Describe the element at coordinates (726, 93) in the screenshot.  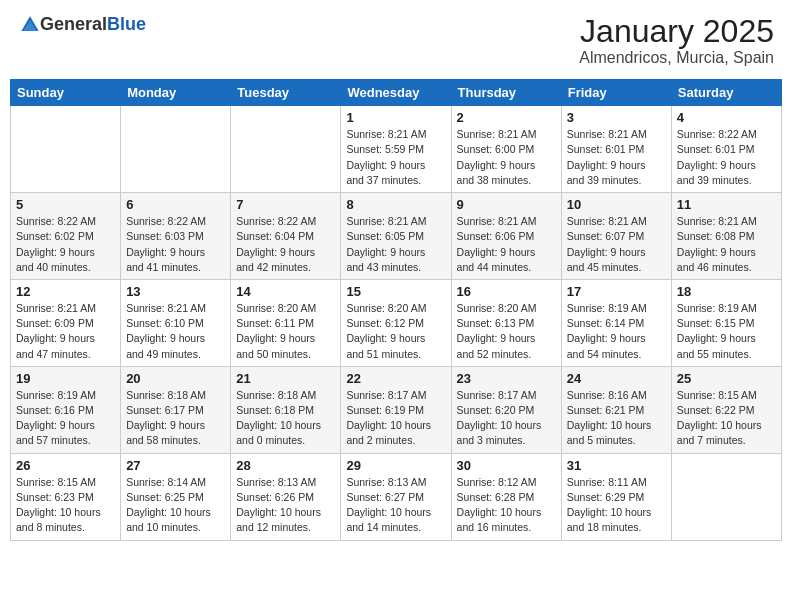
I see `weekday-header-saturday: Saturday` at that location.